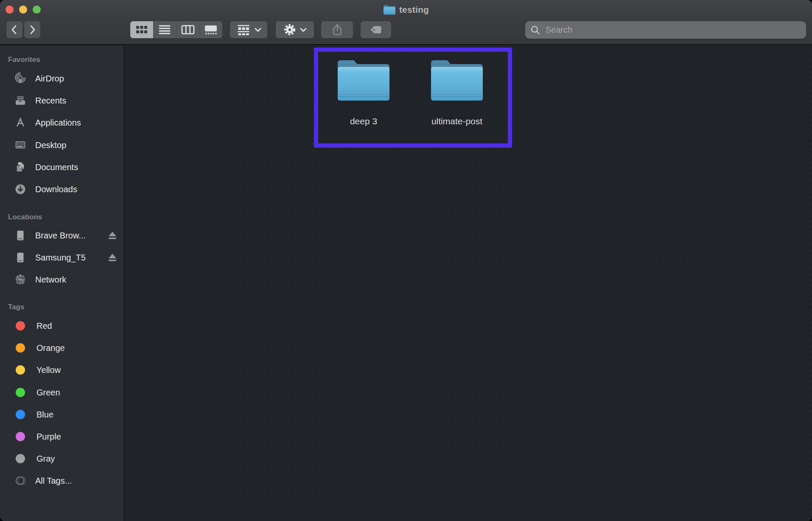  I want to click on search-icon, so click(535, 30).